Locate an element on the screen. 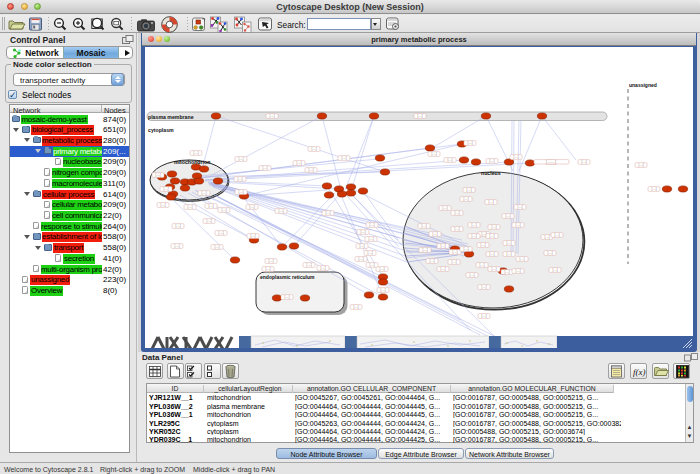  svg-text: unassigned is located at coordinates (643, 85).